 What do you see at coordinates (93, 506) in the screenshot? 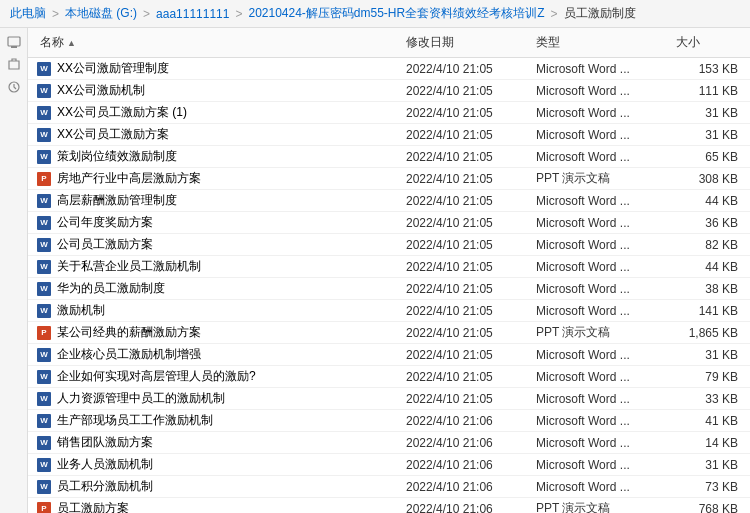
I see `file-name-text: 员工激励方案` at bounding box center [93, 506].